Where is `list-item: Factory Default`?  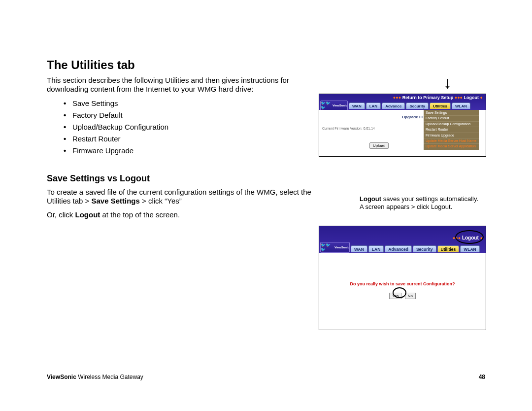 list-item: Factory Default is located at coordinates (165, 115).